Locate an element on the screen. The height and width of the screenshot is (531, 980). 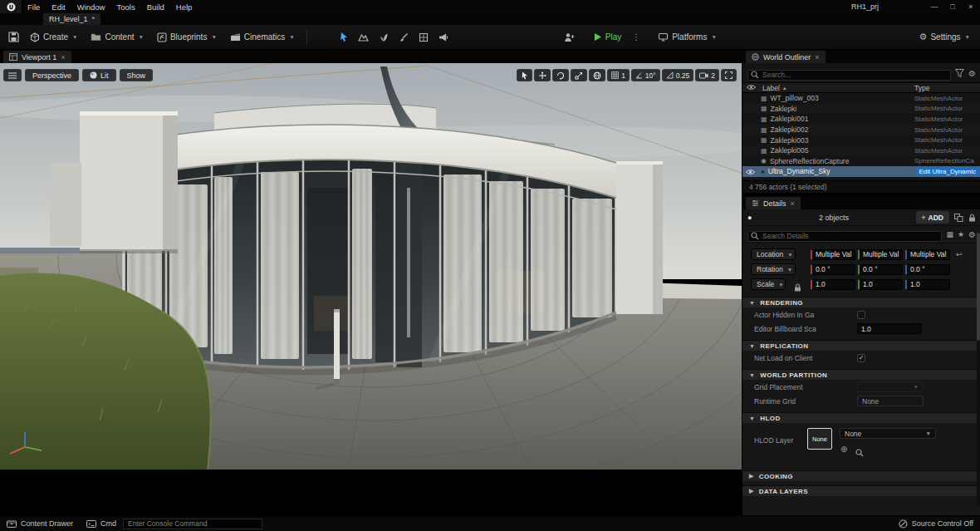
view-mode-dropdown: Lit is located at coordinates (100, 75).